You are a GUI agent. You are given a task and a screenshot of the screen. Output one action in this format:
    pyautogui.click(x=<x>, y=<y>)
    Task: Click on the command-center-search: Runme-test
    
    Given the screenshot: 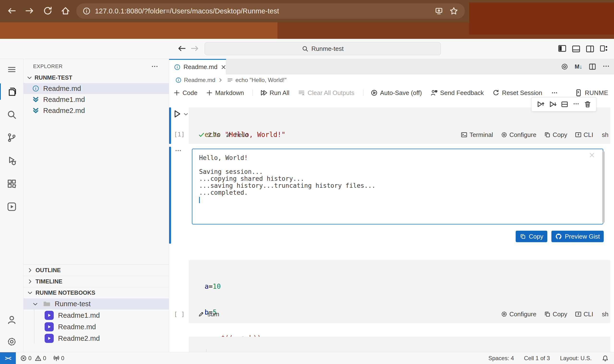 What is the action you would take?
    pyautogui.click(x=323, y=49)
    